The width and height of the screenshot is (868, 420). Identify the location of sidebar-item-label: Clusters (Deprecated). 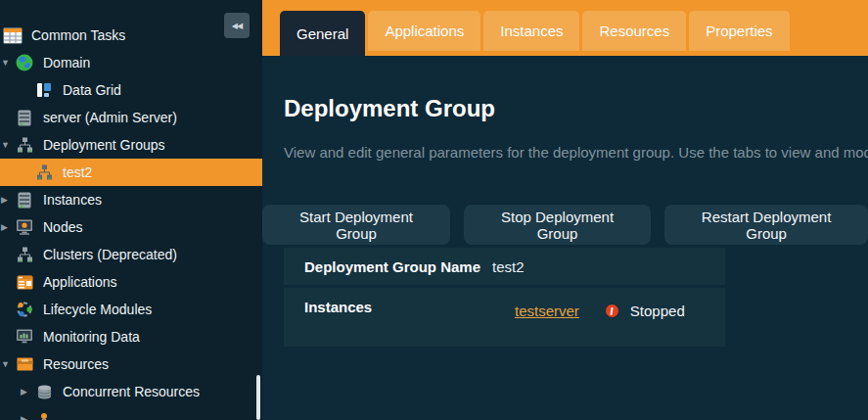
(110, 255).